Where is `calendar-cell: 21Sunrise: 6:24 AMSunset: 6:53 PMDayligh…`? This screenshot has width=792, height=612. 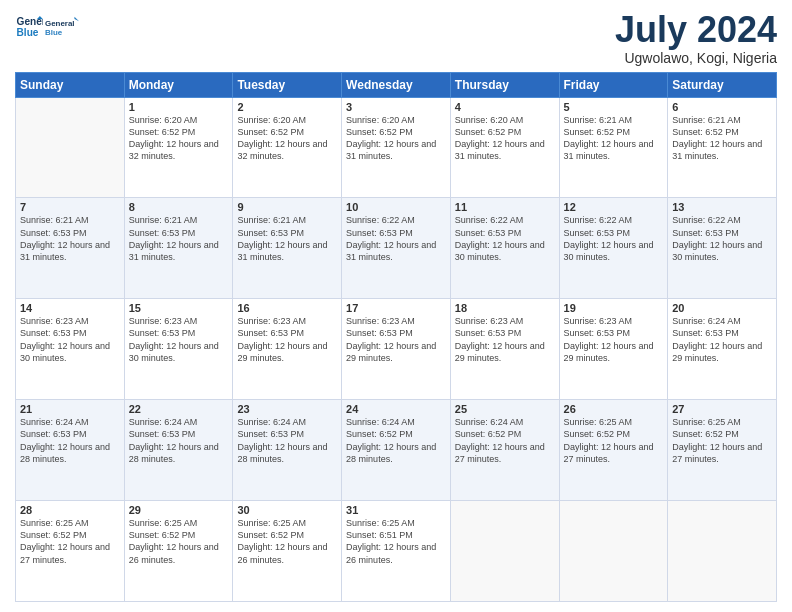 calendar-cell: 21Sunrise: 6:24 AMSunset: 6:53 PMDayligh… is located at coordinates (70, 450).